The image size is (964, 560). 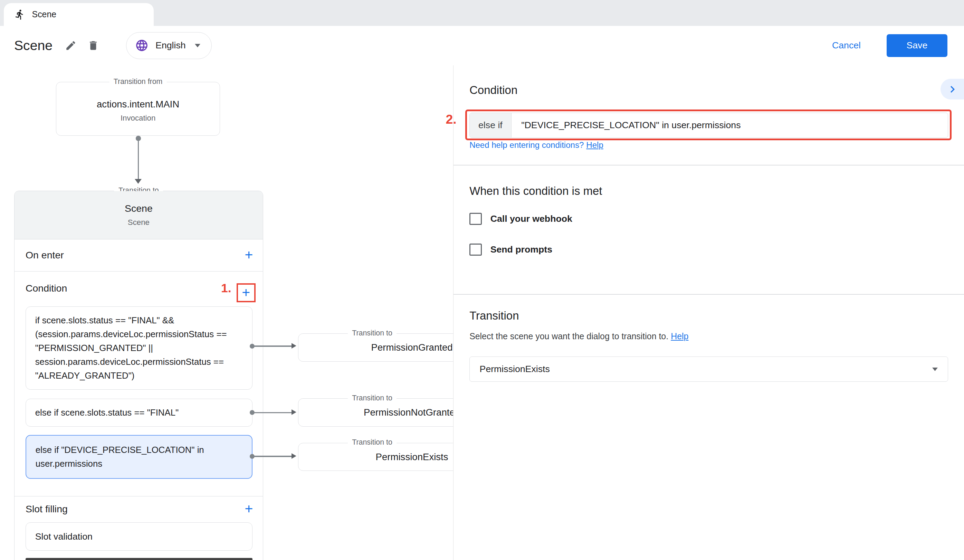 I want to click on trash-icon, so click(x=93, y=46).